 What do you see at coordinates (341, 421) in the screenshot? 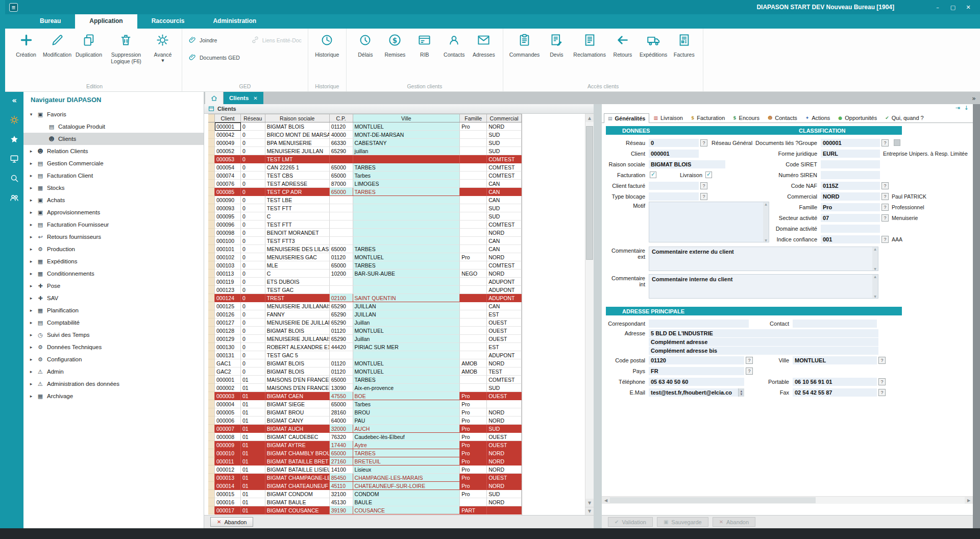
I see `cell-cp: 64000` at bounding box center [341, 421].